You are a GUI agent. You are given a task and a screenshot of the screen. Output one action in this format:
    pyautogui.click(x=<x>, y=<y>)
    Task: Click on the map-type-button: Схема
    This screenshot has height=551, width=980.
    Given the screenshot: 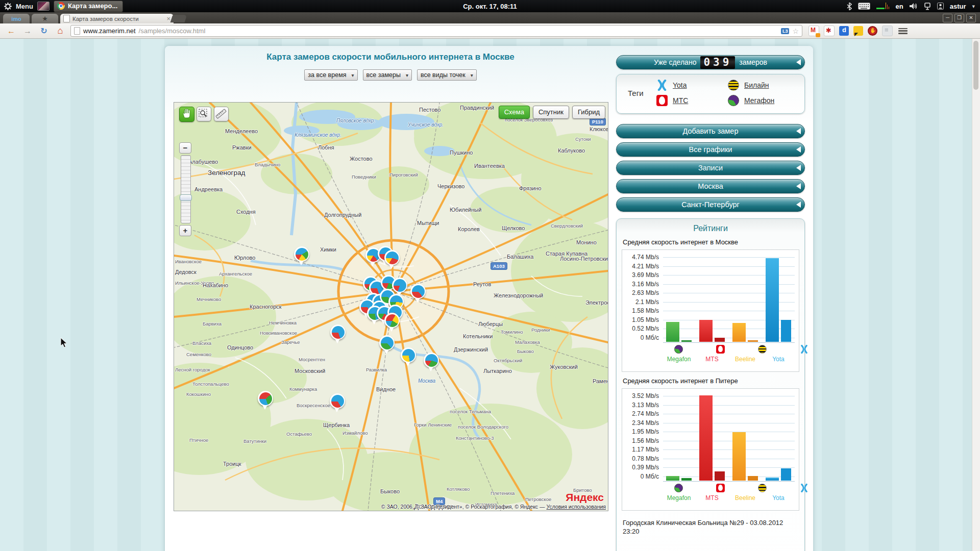 What is the action you would take?
    pyautogui.click(x=514, y=112)
    